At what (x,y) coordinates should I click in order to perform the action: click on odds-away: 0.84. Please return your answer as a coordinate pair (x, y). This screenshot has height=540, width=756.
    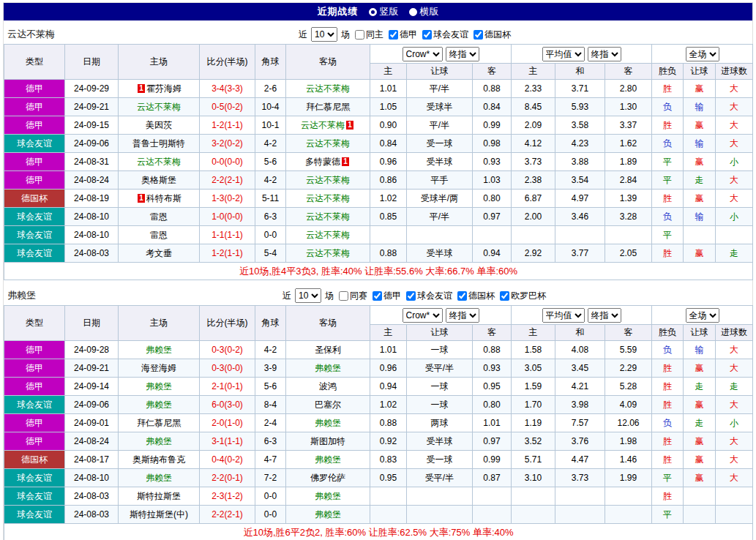
    Looking at the image, I should click on (492, 107).